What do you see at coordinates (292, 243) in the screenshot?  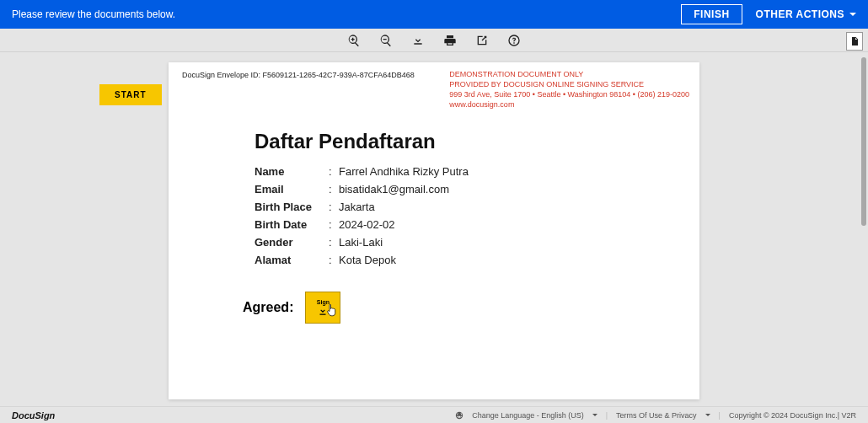 I see `field-label: Gender` at bounding box center [292, 243].